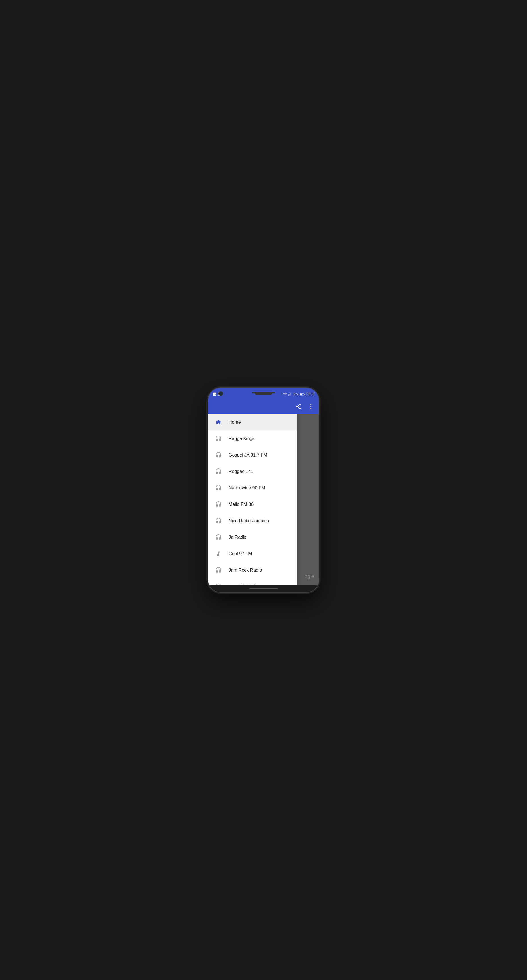  Describe the element at coordinates (253, 472) in the screenshot. I see `drawer-item-reggae-141: Reggae 141` at that location.